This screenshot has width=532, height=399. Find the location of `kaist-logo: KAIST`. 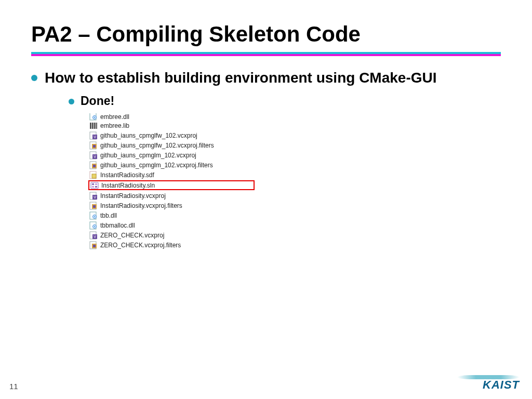

kaist-logo: KAIST is located at coordinates (488, 383).